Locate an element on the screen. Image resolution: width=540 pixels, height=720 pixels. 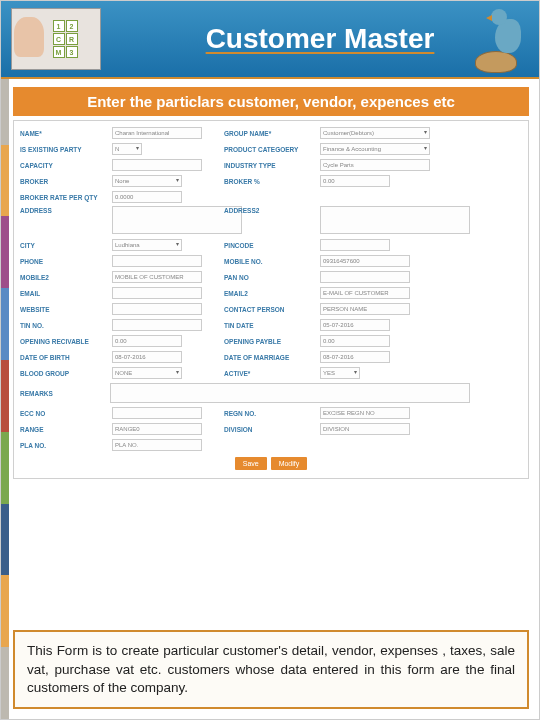
address2-label: ADDRESS2 is located at coordinates (268, 210).